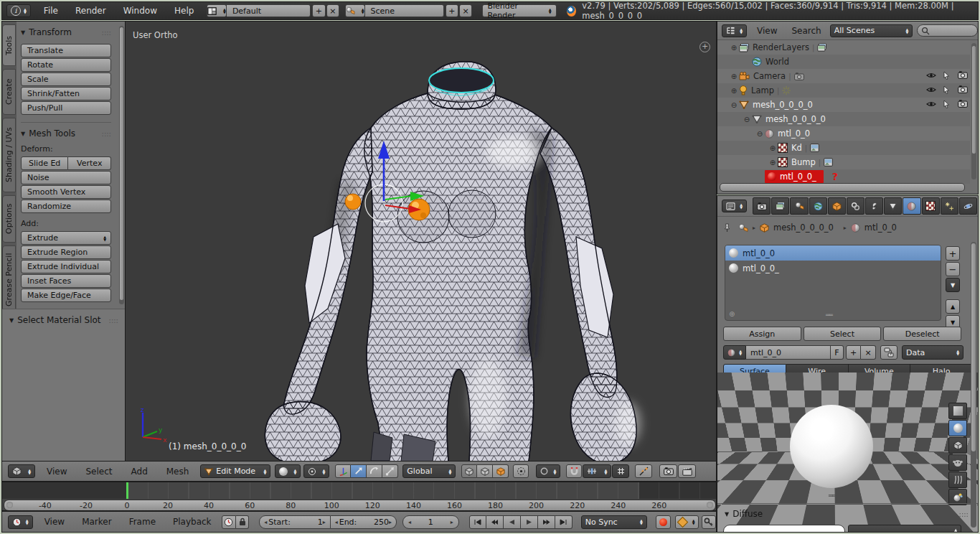 Image resolution: width=980 pixels, height=534 pixels. What do you see at coordinates (90, 11) in the screenshot?
I see `menu-render: Render` at bounding box center [90, 11].